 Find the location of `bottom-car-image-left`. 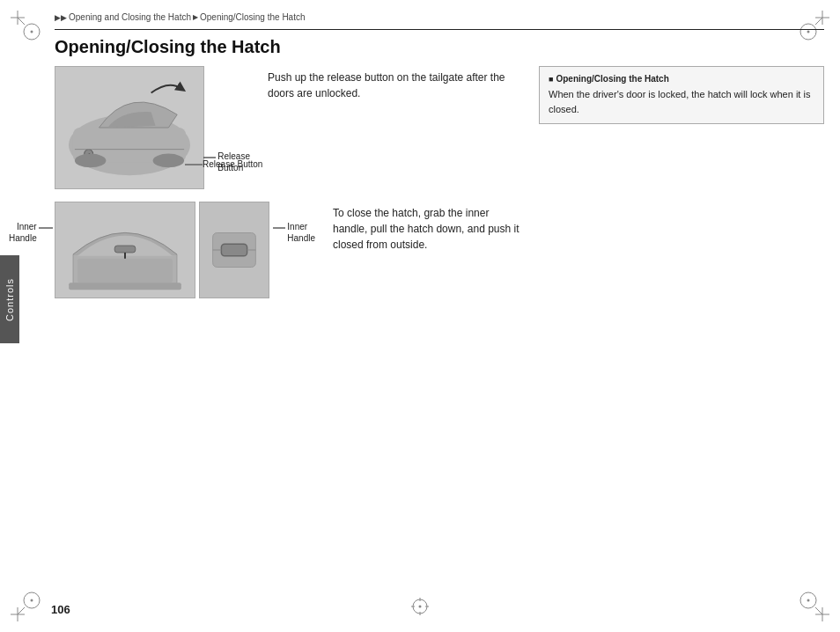

bottom-car-image-left is located at coordinates (125, 250).